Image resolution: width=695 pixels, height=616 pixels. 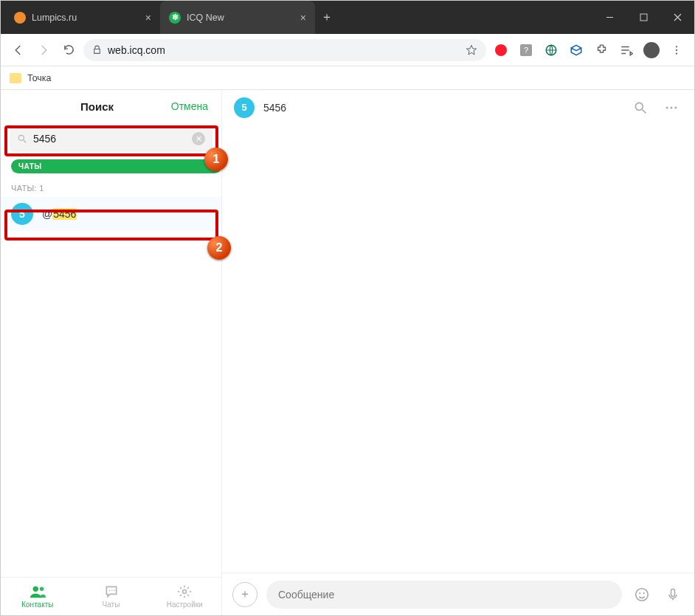 I want to click on playlist-icon, so click(x=626, y=50).